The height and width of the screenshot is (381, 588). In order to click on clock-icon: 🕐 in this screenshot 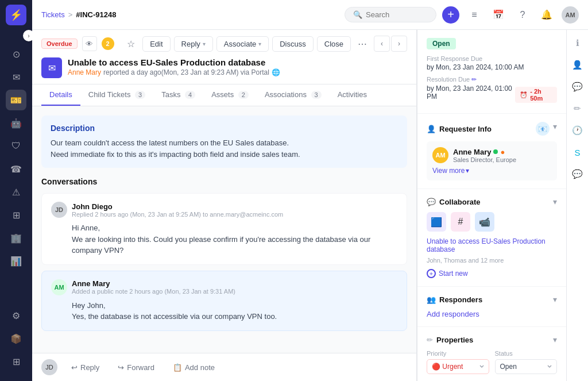, I will do `click(578, 130)`.